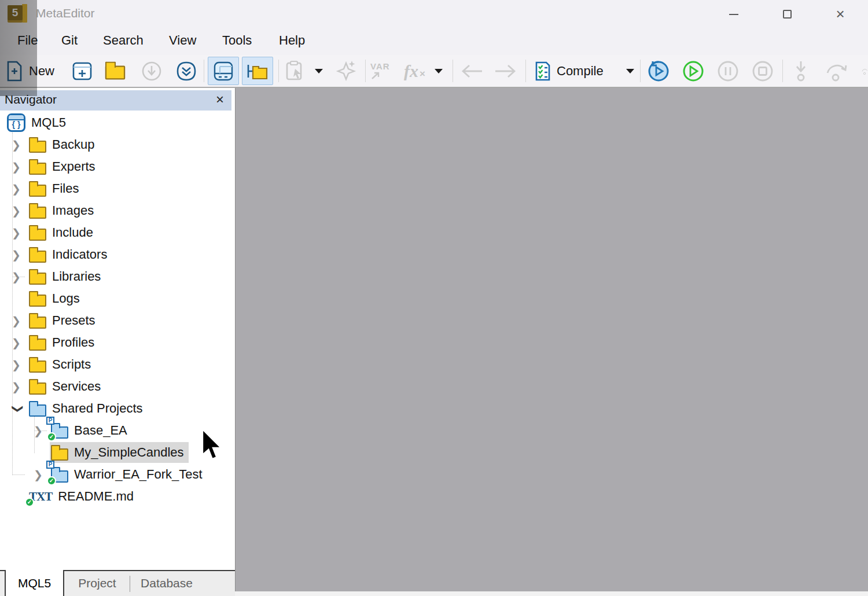 This screenshot has width=868, height=596. What do you see at coordinates (31, 100) in the screenshot?
I see `navigator-title: Navigator` at bounding box center [31, 100].